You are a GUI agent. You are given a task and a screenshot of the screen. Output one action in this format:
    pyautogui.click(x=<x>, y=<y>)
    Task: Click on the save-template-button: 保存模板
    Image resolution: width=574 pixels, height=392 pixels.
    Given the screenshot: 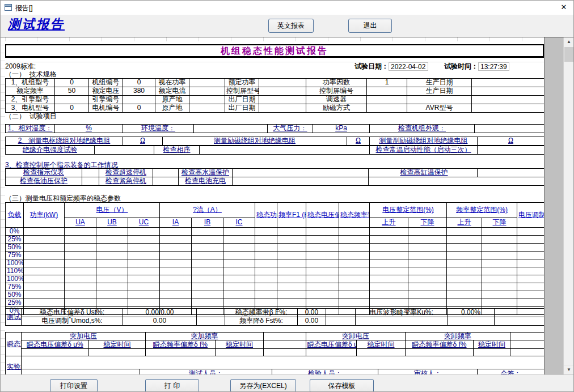 What is the action you would take?
    pyautogui.click(x=341, y=385)
    